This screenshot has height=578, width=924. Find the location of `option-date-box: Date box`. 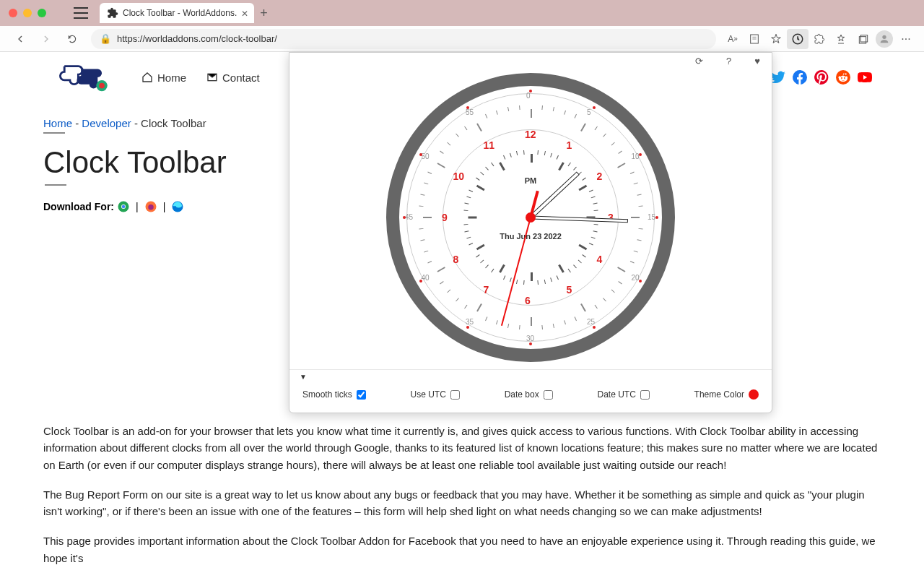

option-date-box: Date box is located at coordinates (528, 394).